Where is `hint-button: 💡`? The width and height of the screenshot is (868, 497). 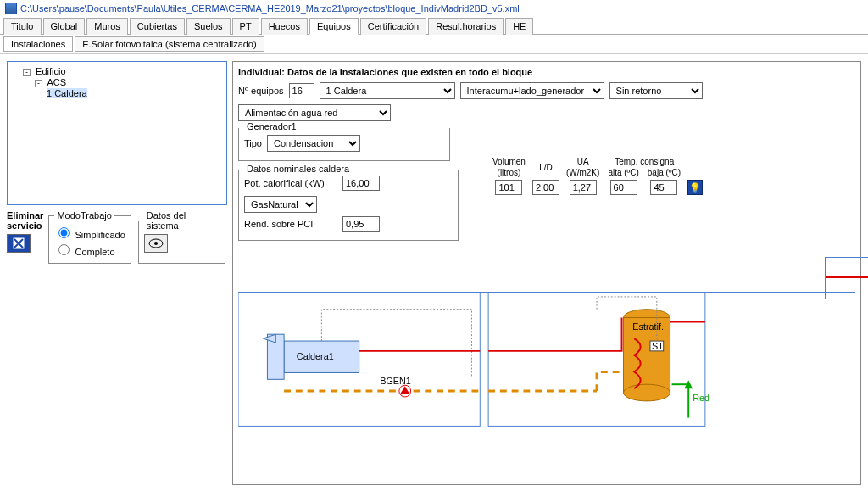
hint-button: 💡 is located at coordinates (695, 187).